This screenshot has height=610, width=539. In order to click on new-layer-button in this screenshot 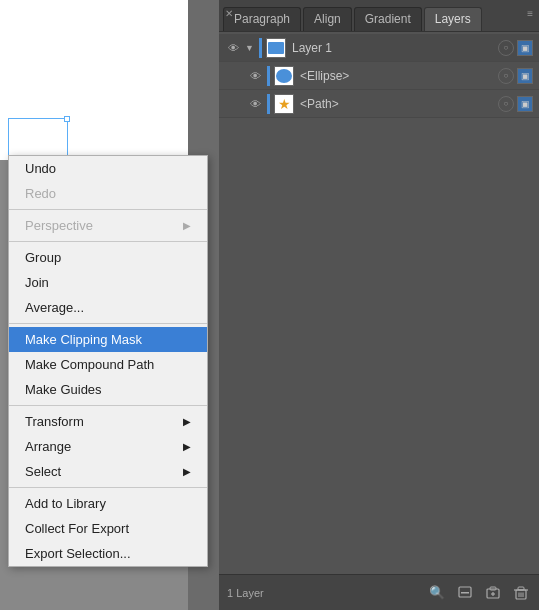, I will do `click(493, 593)`.